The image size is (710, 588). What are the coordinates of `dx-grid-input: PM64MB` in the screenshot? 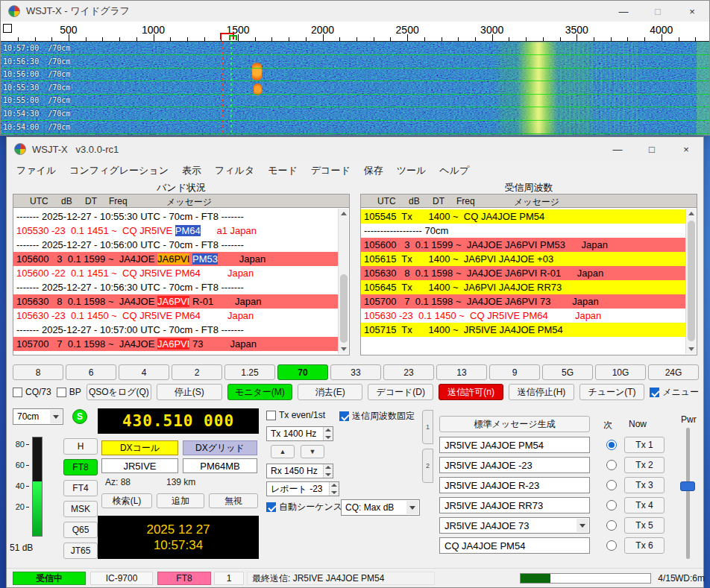 It's located at (220, 466).